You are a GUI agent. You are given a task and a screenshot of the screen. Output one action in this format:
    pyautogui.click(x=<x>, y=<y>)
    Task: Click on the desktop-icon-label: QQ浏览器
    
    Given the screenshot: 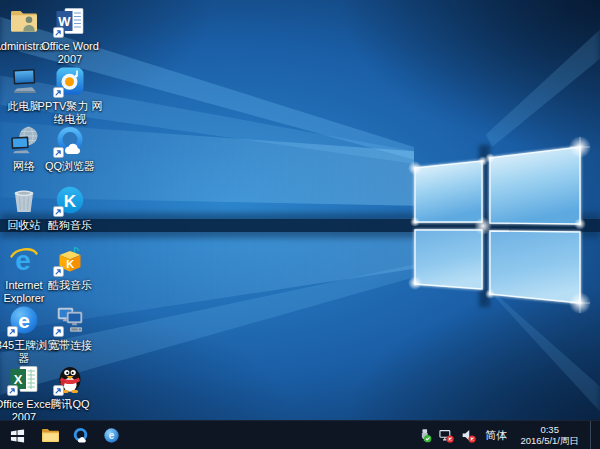 What is the action you would take?
    pyautogui.click(x=70, y=166)
    